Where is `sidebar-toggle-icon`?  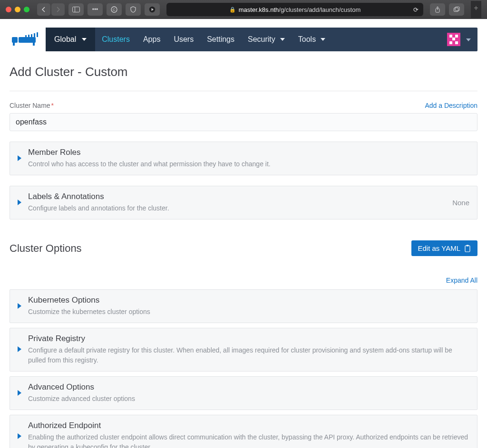
sidebar-toggle-icon is located at coordinates (76, 10).